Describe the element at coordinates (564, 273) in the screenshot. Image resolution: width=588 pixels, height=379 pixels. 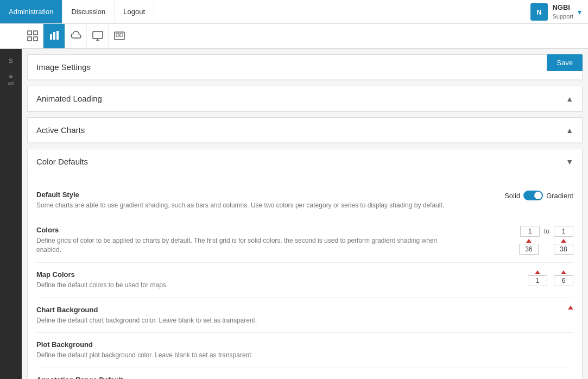
I see `map-colors-up-arrow2` at that location.